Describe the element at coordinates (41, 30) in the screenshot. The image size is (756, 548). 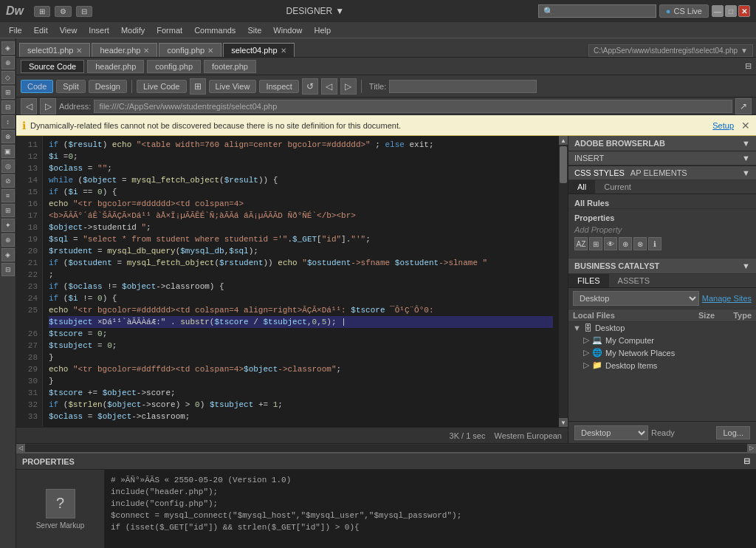
I see `menu-edit: Edit` at that location.